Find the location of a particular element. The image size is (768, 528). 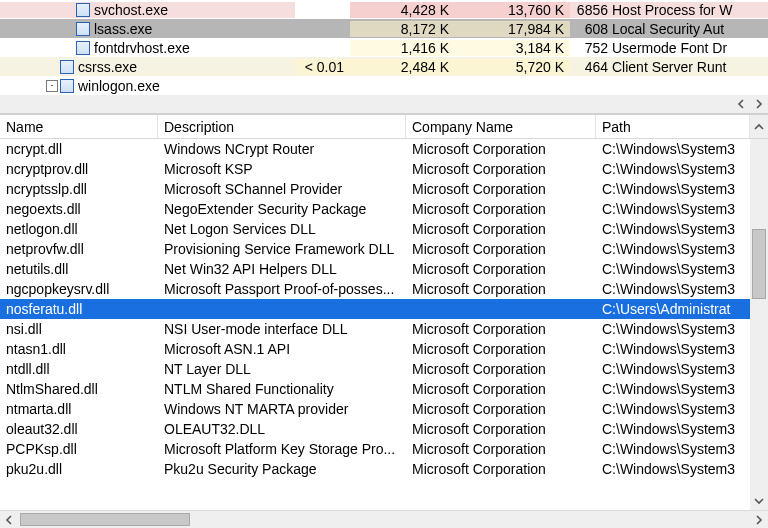

private-bytes-cell: 8,172 K is located at coordinates (402, 29).